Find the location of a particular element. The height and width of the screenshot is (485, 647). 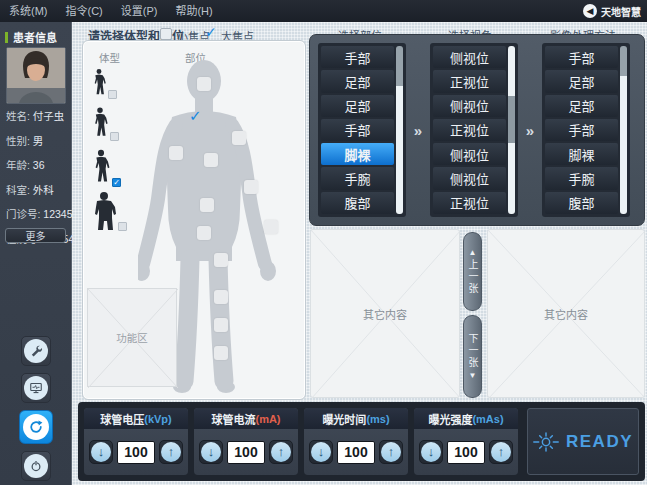

next-image-button: 下一张 ▼ is located at coordinates (472, 356).